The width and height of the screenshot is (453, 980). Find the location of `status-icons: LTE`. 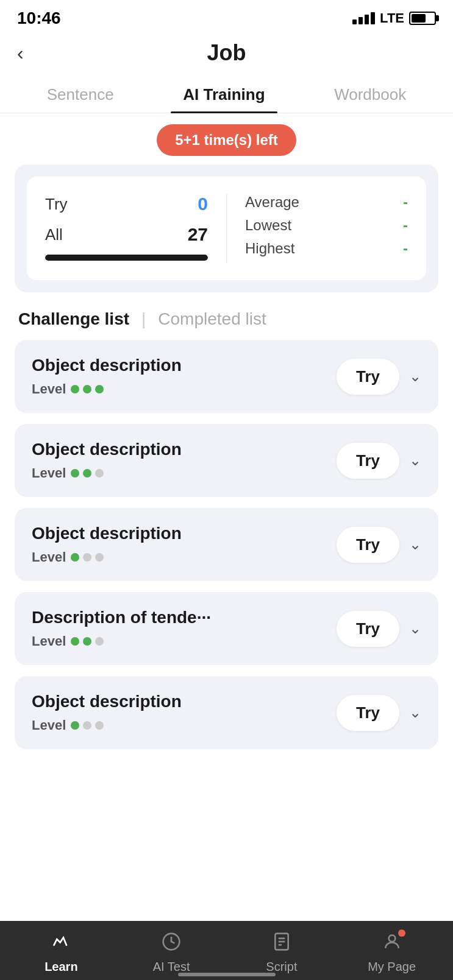

status-icons: LTE is located at coordinates (394, 18).